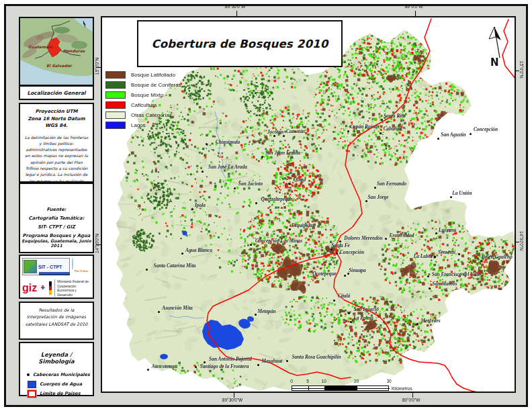  I want to click on legend-label: Lagos, so click(138, 126).